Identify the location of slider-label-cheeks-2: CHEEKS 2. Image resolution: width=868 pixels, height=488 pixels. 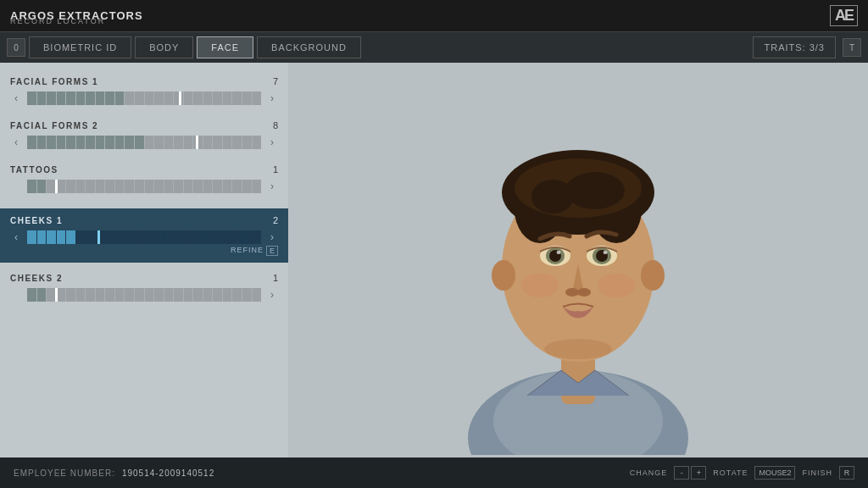
(36, 278).